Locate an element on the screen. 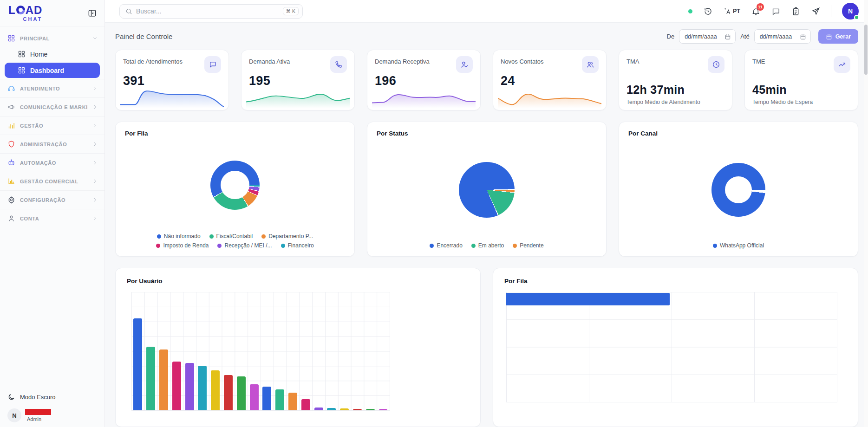 The image size is (868, 427). stat-card-tma: TMA12h 37minTempo Médio de Atendimento is located at coordinates (675, 80).